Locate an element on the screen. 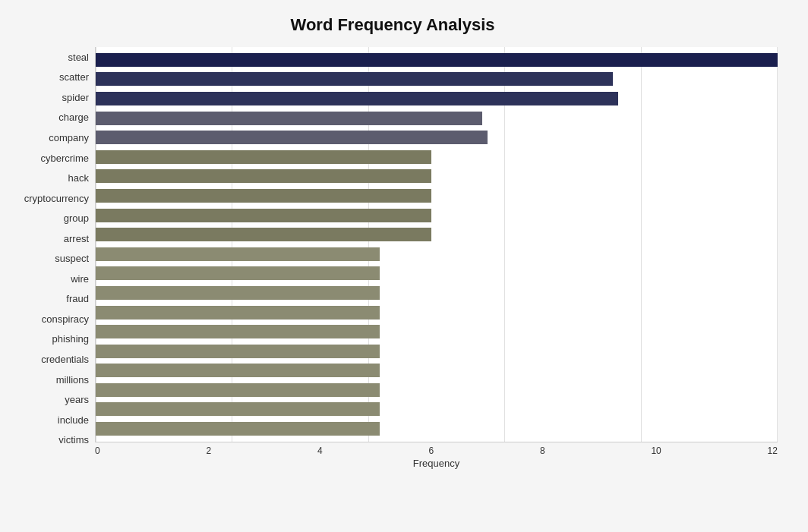  x-tick: 6 is located at coordinates (431, 451).